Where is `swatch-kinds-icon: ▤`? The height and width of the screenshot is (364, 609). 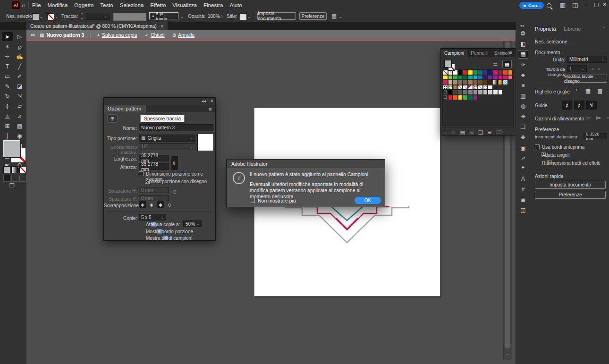
swatch-kinds-icon: ▤ is located at coordinates (462, 132).